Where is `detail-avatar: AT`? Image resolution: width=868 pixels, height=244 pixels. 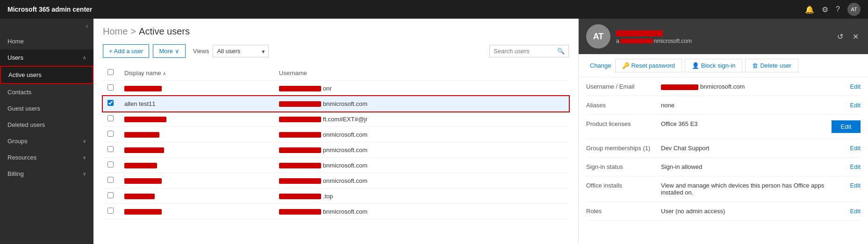
detail-avatar: AT is located at coordinates (598, 36).